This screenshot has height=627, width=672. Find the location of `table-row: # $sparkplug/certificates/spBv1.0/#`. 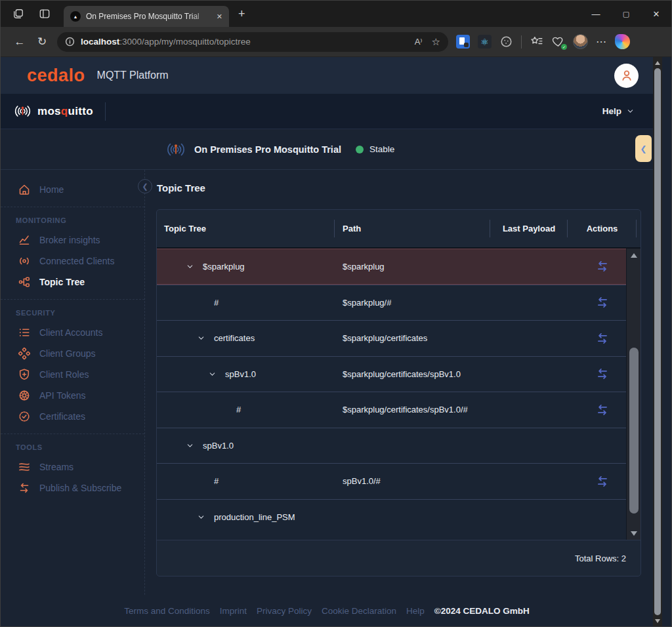

table-row: # $sparkplug/certificates/spBv1.0/# is located at coordinates (391, 409).